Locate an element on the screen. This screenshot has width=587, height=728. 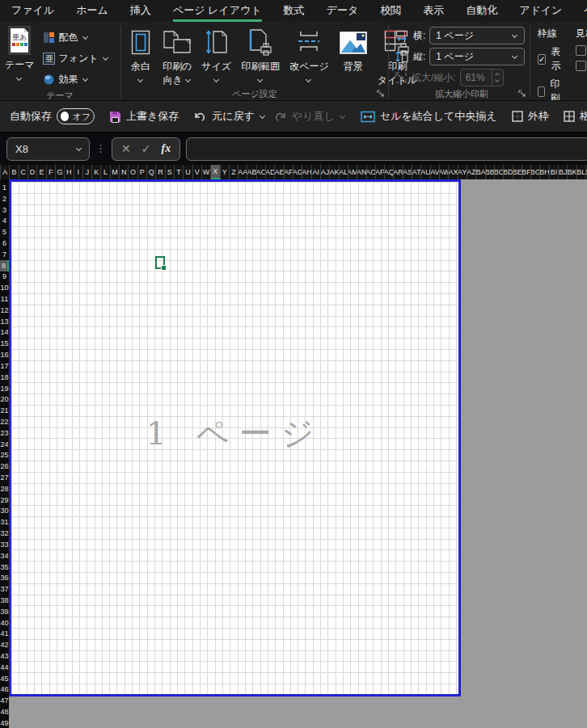
merge-center-button: セルを結合して中央揃え is located at coordinates (429, 116).